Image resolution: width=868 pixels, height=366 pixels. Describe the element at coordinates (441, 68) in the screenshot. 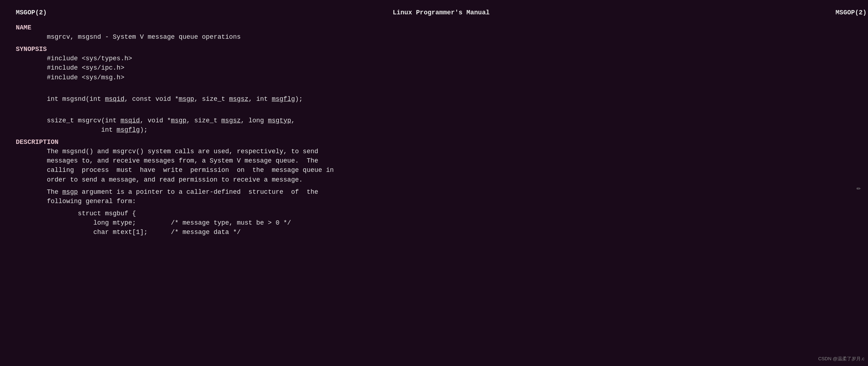

I see `include-2: #include <sys/ipc.h>` at that location.